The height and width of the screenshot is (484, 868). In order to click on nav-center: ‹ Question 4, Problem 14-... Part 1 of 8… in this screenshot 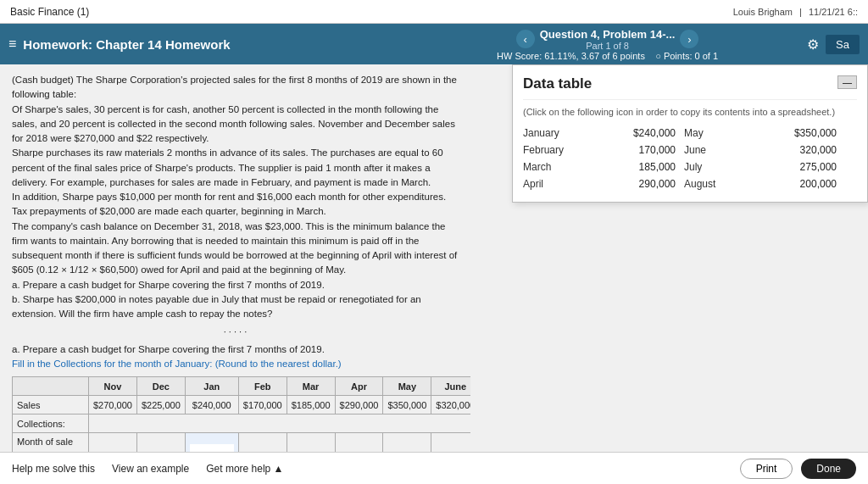, I will do `click(607, 44)`.